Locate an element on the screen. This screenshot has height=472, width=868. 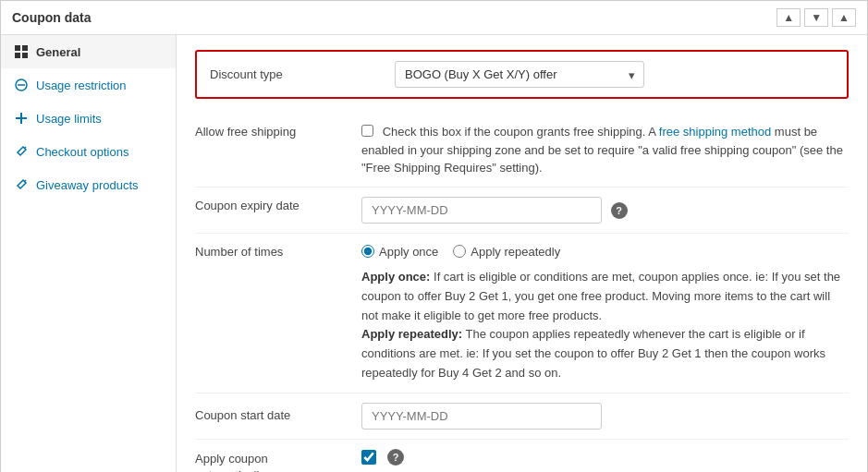
apply-repeatedly-radio is located at coordinates (459, 251).